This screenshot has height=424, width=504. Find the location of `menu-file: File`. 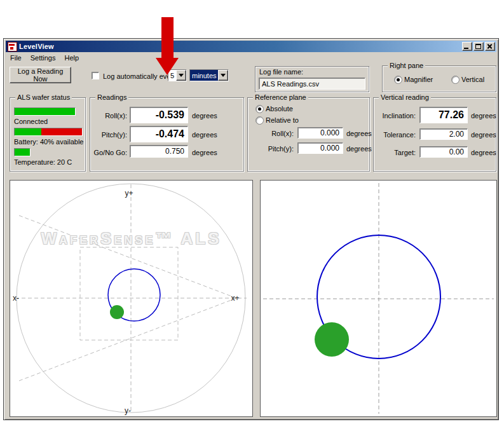

menu-file: File is located at coordinates (16, 58).